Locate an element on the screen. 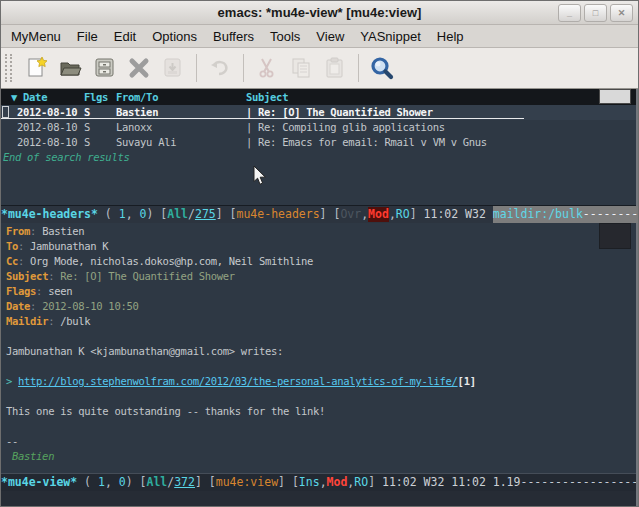 The height and width of the screenshot is (507, 639). end-of-results-message: End of search results is located at coordinates (318, 158).